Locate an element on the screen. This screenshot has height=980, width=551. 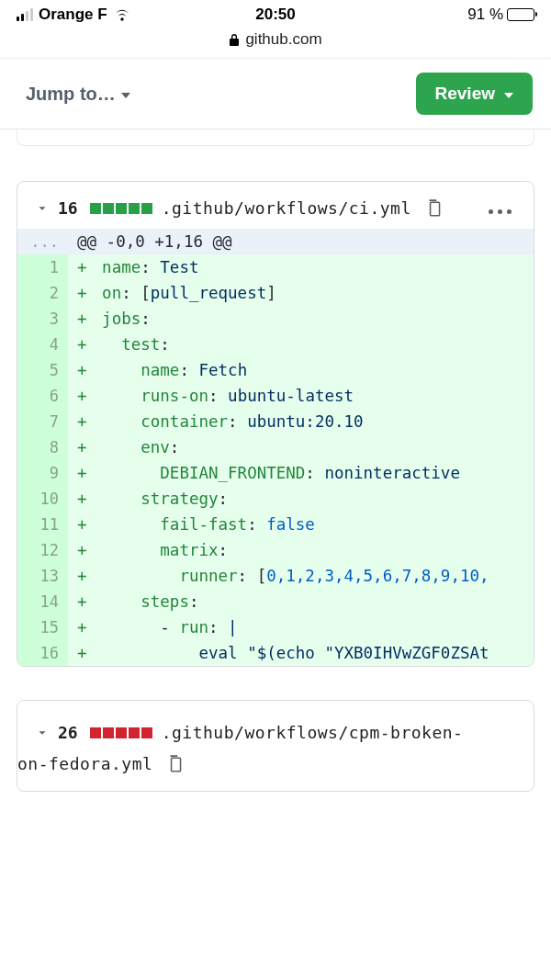
code-content: + matrix: is located at coordinates (301, 550).